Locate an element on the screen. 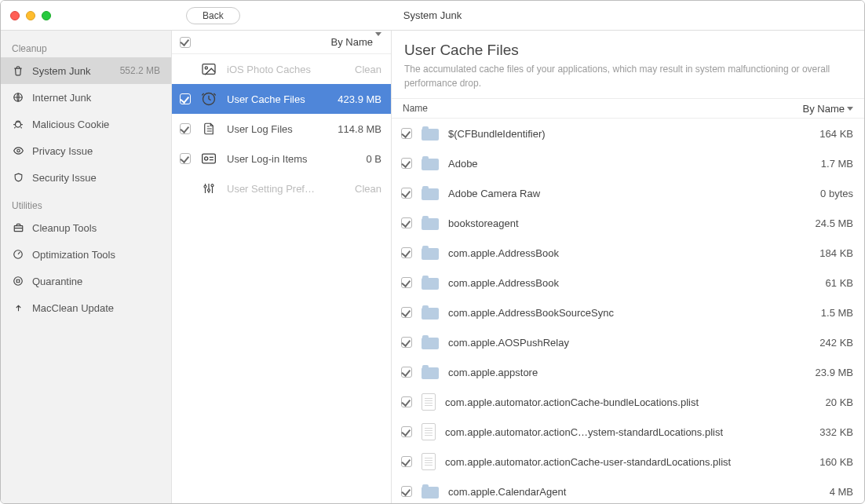 This screenshot has width=865, height=504. file-row: com.apple.automator.actionC…ystem-standa… is located at coordinates (628, 432).